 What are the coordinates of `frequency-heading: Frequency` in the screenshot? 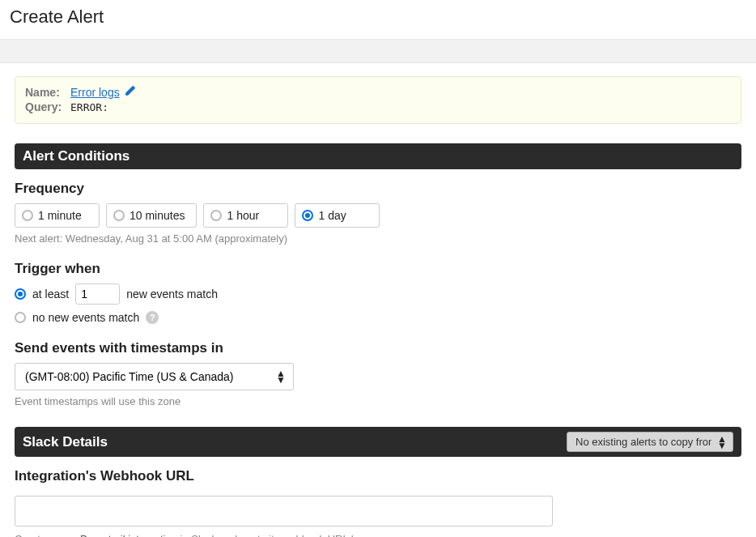 It's located at (378, 189).